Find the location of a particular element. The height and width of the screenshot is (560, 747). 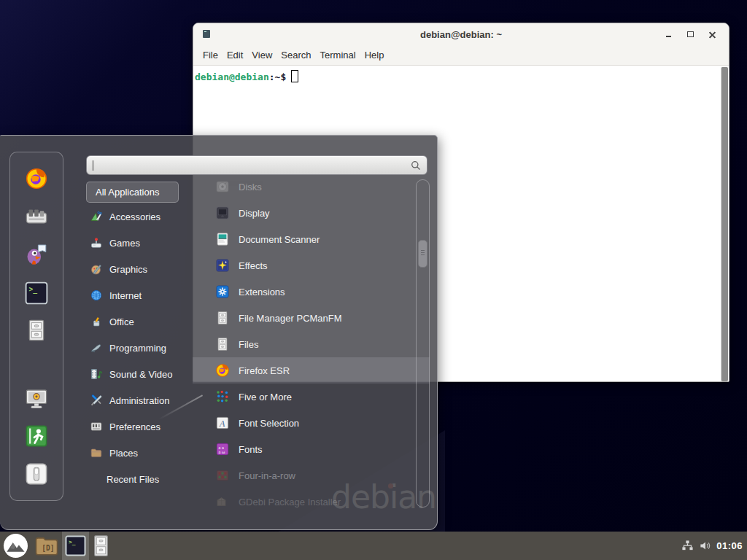

network-icon is located at coordinates (687, 545).